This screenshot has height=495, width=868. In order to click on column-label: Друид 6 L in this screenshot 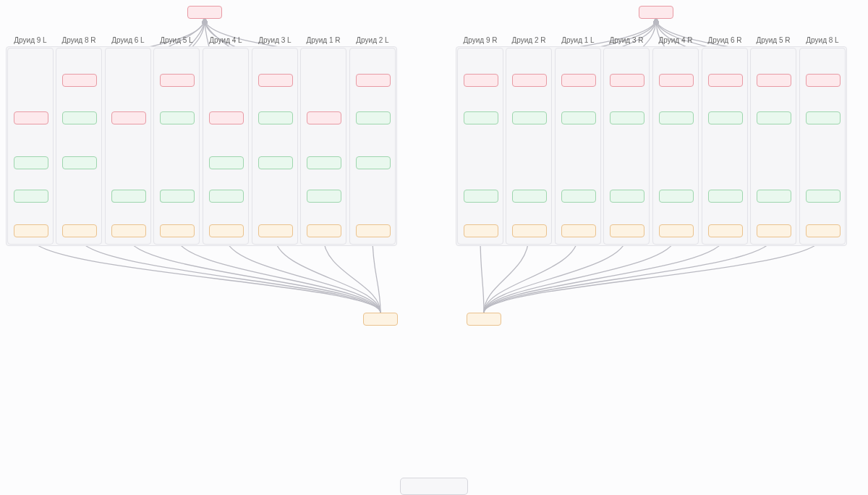, I will do `click(128, 41)`.